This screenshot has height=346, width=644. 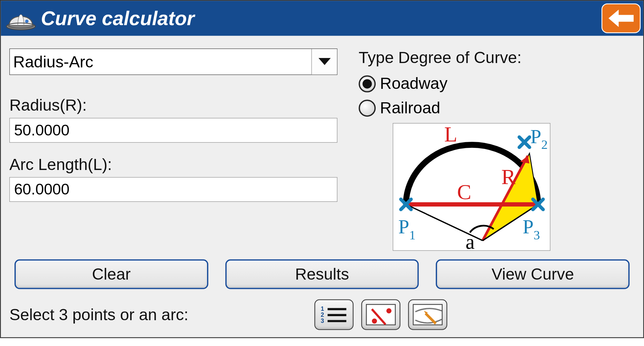 I want to click on diagram-P1: P1, so click(x=407, y=229).